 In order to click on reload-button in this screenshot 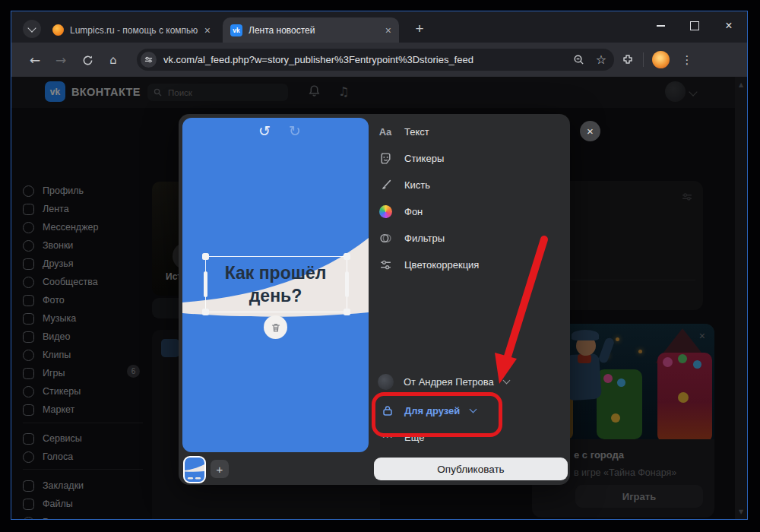, I will do `click(87, 60)`.